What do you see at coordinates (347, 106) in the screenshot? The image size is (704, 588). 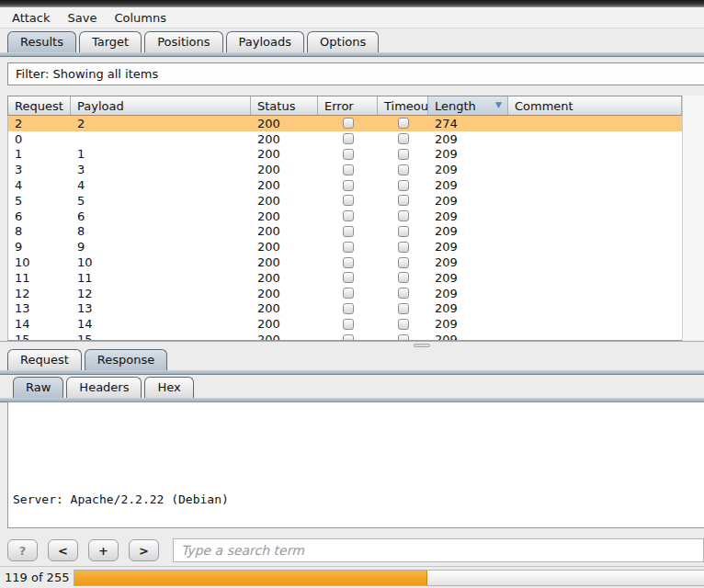 I see `column-header-error: Error` at bounding box center [347, 106].